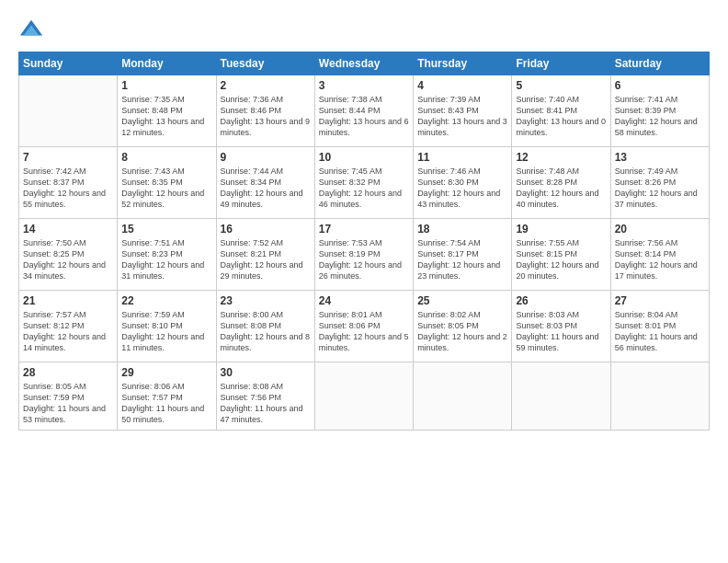 The image size is (728, 563). I want to click on cell-info: Sunrise: 8:04 AMSunset: 8:01 PMDaylight:…, so click(660, 331).